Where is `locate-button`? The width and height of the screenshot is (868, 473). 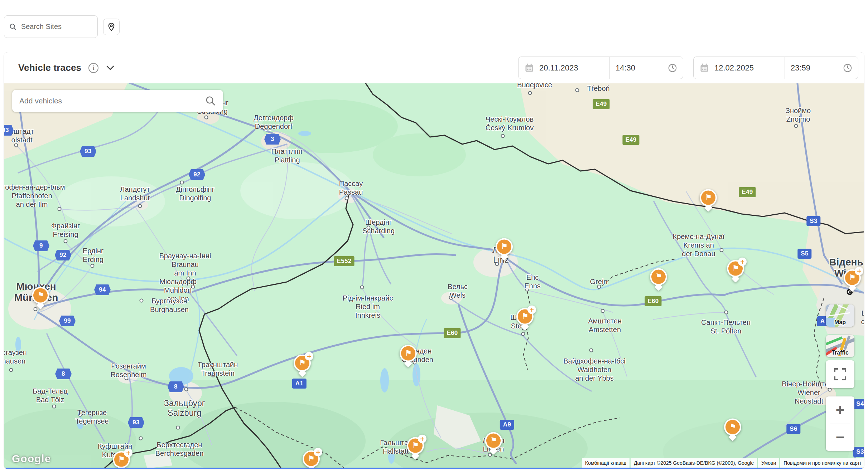 locate-button is located at coordinates (111, 27).